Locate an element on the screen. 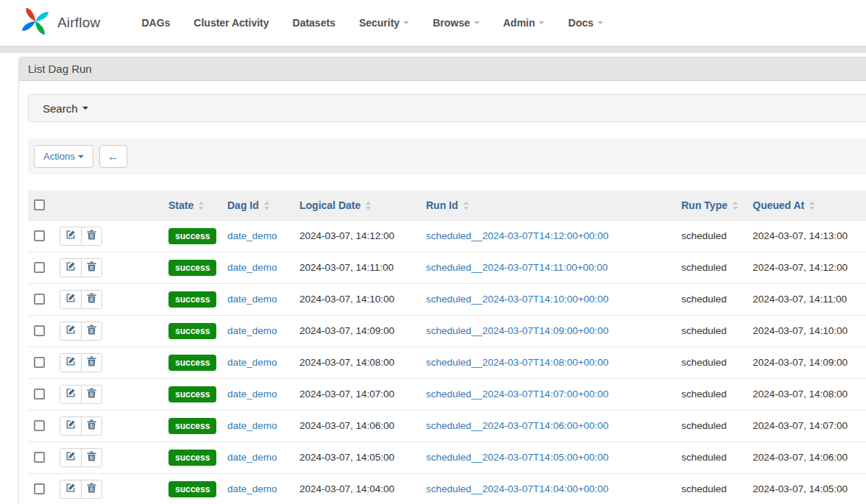 The width and height of the screenshot is (866, 504). run-id-cell: scheduled__2024-03-07T14:08:00+00:00 is located at coordinates (547, 362).